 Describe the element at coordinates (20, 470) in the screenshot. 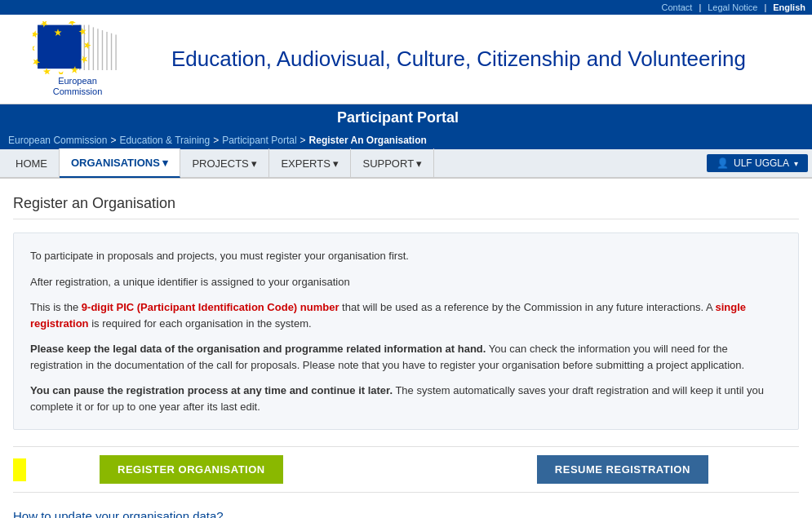

I see `yellow-indicator` at that location.